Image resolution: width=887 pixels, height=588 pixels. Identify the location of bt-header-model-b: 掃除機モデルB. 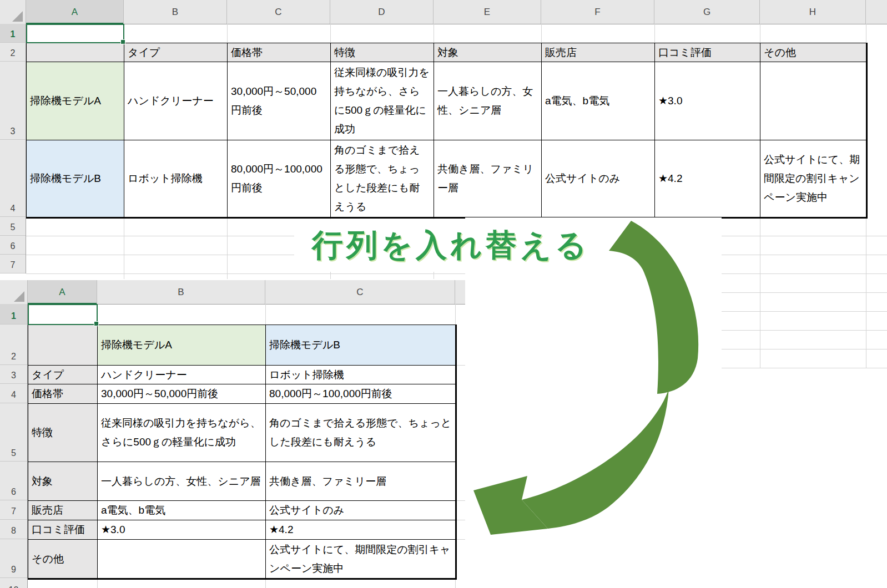
(361, 345).